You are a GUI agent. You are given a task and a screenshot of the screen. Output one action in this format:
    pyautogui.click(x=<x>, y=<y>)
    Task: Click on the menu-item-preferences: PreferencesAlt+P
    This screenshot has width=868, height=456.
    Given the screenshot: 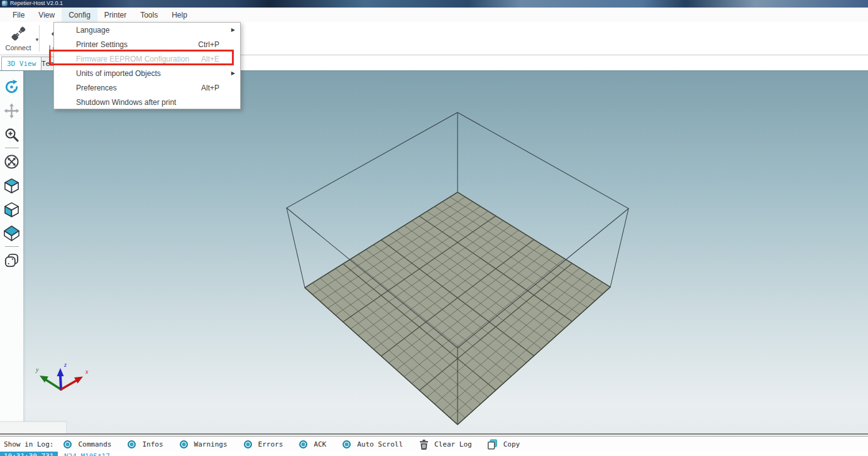 What is the action you would take?
    pyautogui.click(x=147, y=88)
    